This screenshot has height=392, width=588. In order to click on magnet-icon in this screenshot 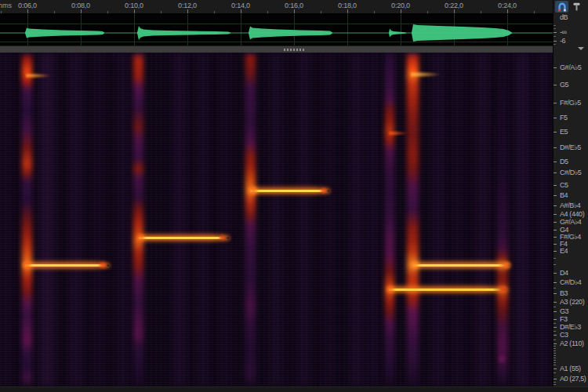, I will do `click(561, 6)`.